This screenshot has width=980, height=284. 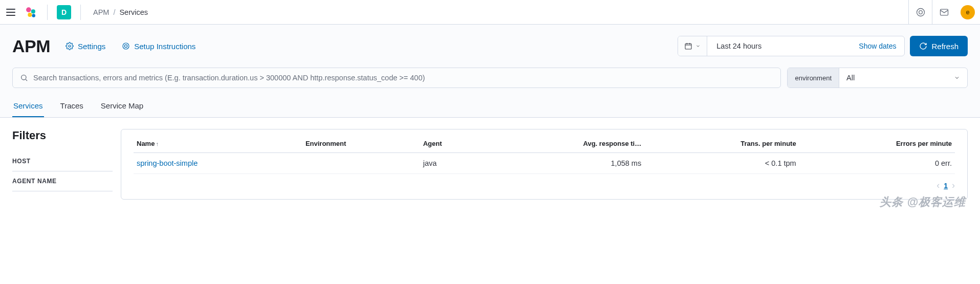 What do you see at coordinates (545, 164) in the screenshot?
I see `table-row: spring-boot-simple java 1,058 ms < 0.1 t…` at bounding box center [545, 164].